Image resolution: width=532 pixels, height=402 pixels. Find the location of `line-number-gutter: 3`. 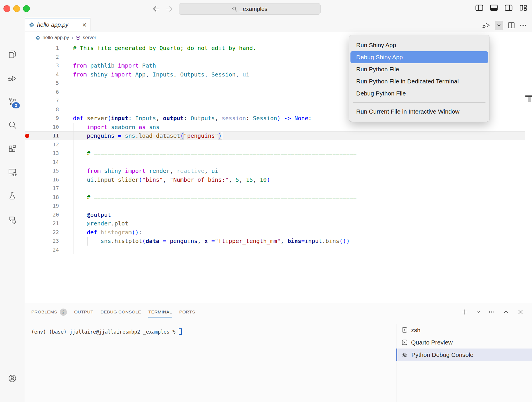

line-number-gutter: 3 is located at coordinates (50, 66).